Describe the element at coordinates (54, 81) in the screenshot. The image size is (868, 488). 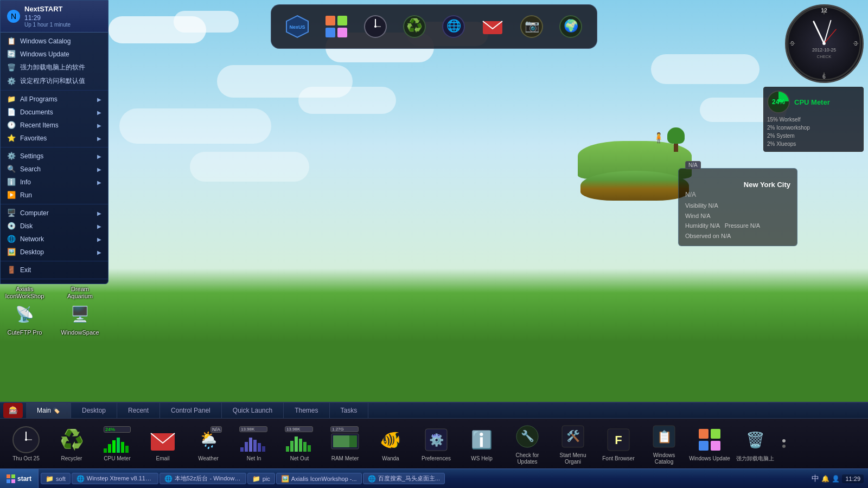
I see `start-item-defaults: ⚙️ 设定程序访问和默认值` at that location.